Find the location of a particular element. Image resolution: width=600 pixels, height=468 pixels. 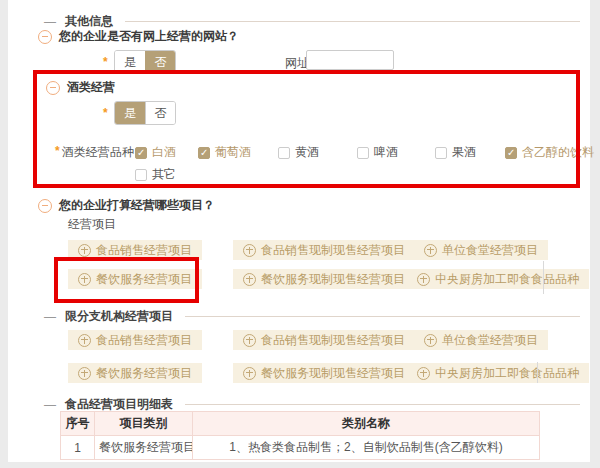

branch-button-catering-onsite: 餐饮服务现制现售经营项目 is located at coordinates (324, 373).